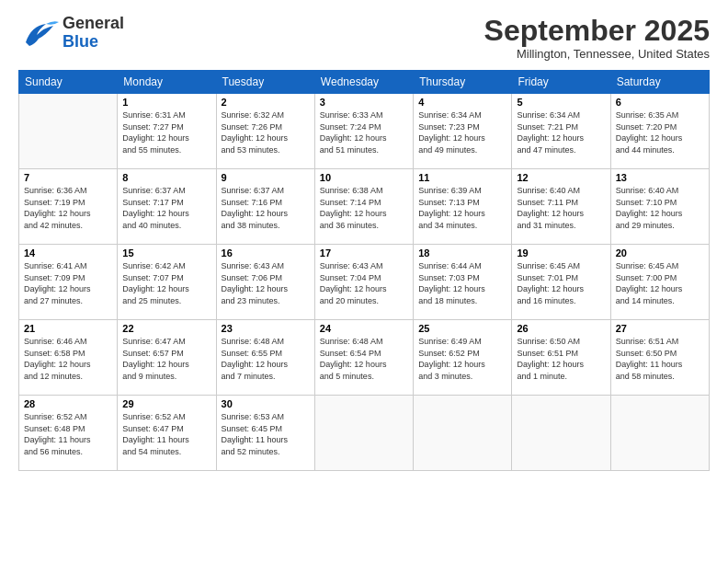 Image resolution: width=728 pixels, height=563 pixels. What do you see at coordinates (166, 102) in the screenshot?
I see `day-number: 1` at bounding box center [166, 102].